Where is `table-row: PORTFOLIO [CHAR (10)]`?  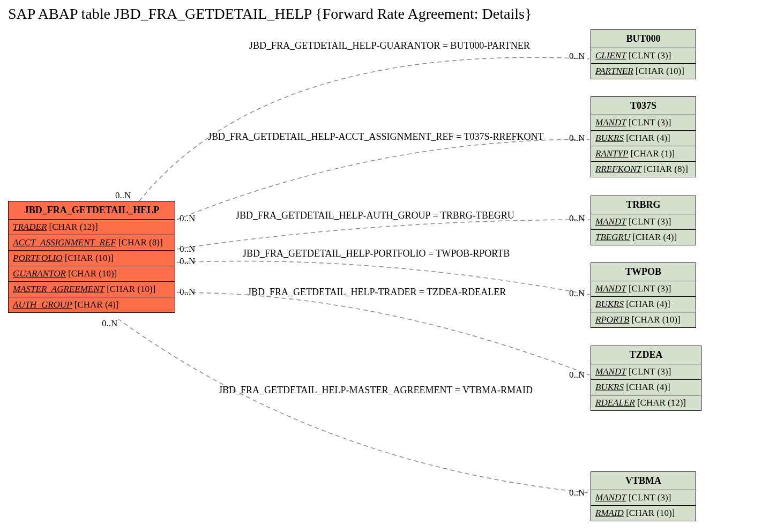 table-row: PORTFOLIO [CHAR (10)] is located at coordinates (92, 258).